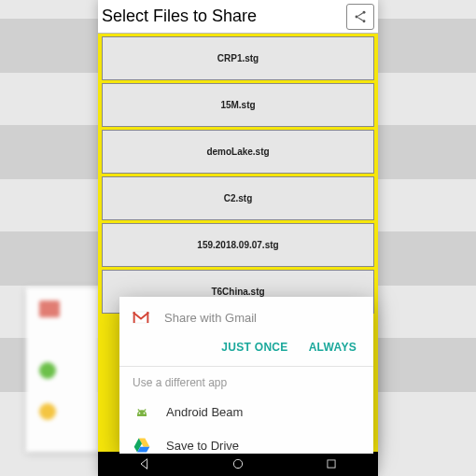 The height and width of the screenshot is (476, 476). I want to click on app-header: Select Files to Share, so click(238, 17).